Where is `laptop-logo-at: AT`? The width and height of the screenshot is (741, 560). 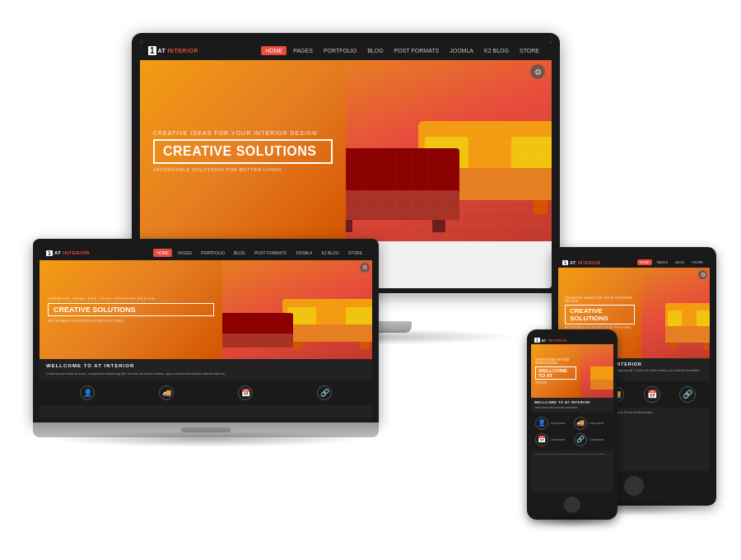 laptop-logo-at: AT is located at coordinates (58, 253).